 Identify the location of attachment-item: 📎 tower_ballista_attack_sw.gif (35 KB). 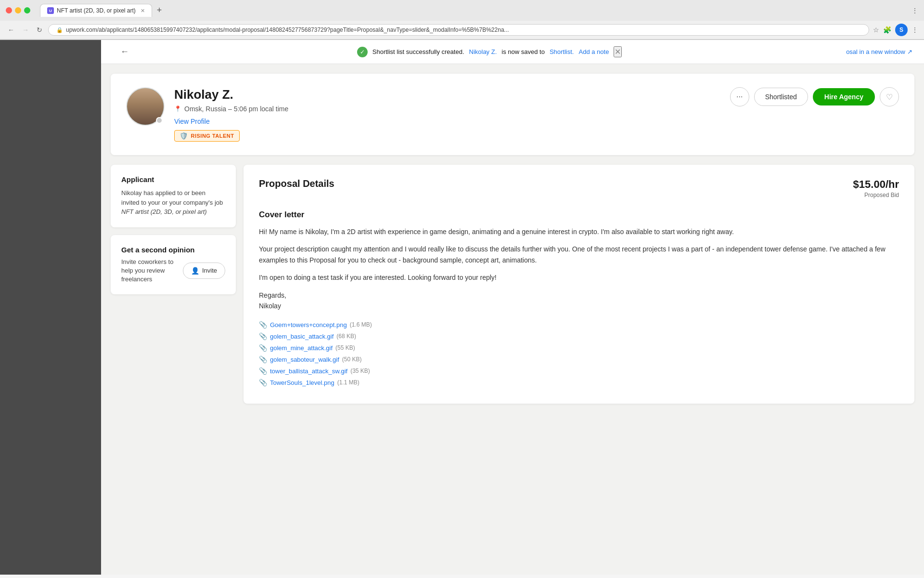
(579, 371).